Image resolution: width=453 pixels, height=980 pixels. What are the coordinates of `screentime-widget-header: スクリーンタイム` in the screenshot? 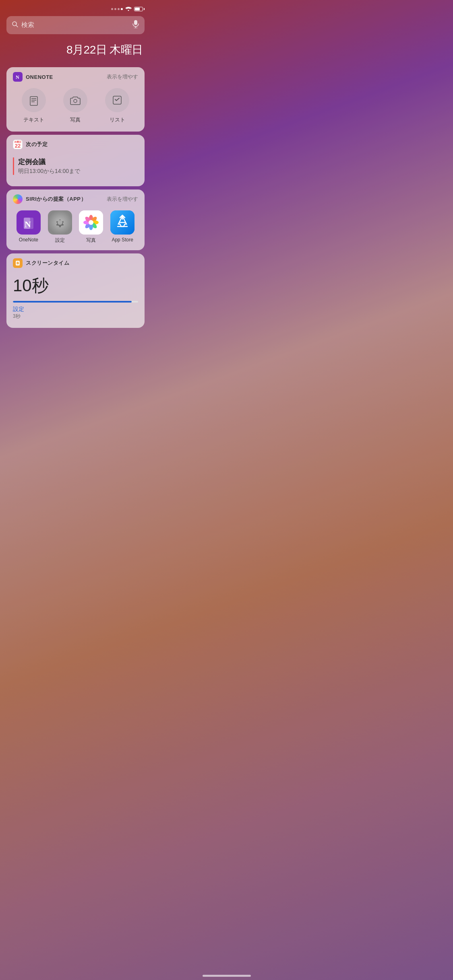 It's located at (76, 262).